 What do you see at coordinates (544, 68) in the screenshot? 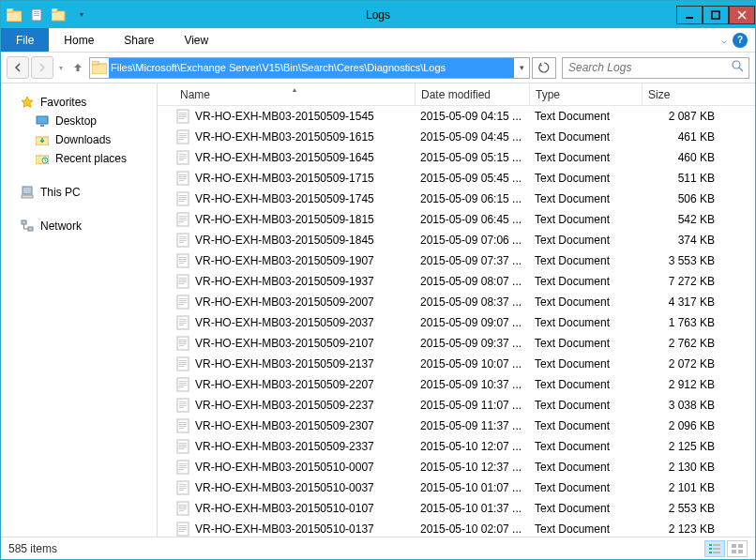
I see `refresh-button` at bounding box center [544, 68].